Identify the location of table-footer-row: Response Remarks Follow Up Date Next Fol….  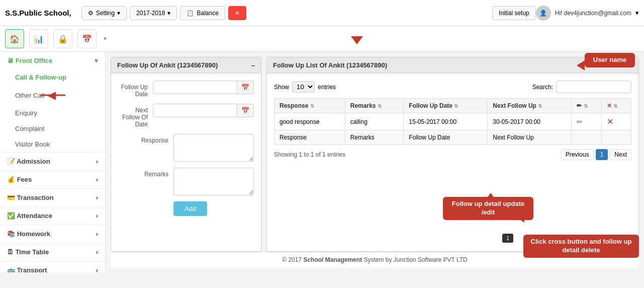
(453, 138).